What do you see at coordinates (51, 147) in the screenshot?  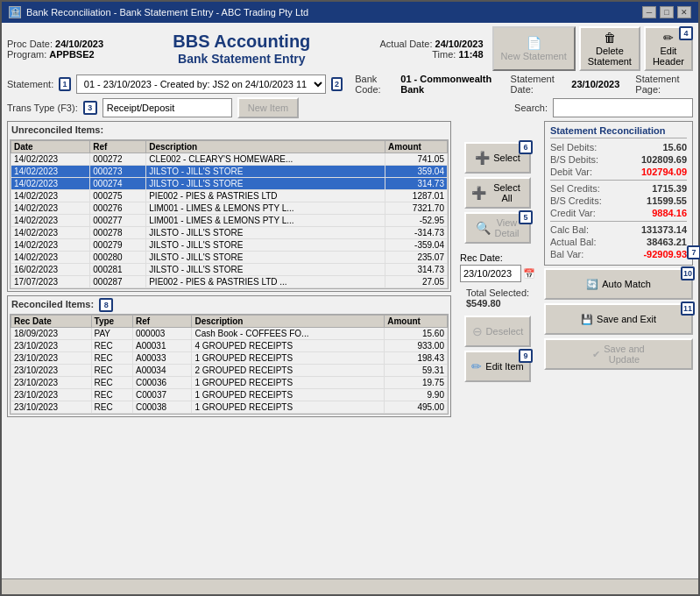 I see `col-date: Date` at bounding box center [51, 147].